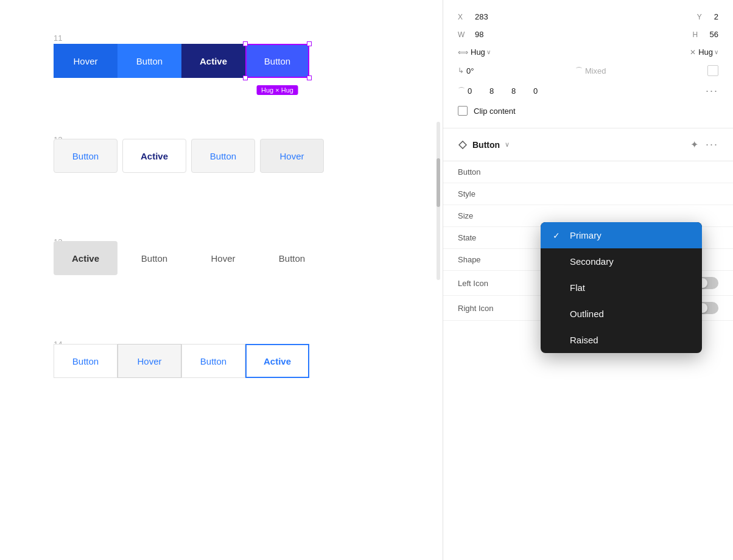  What do you see at coordinates (588, 65) in the screenshot?
I see `geometry-section: X 283 Y 2 W 98 H 56 ⟺ Hug ∨ ✕ Hug ∨` at bounding box center [588, 65].